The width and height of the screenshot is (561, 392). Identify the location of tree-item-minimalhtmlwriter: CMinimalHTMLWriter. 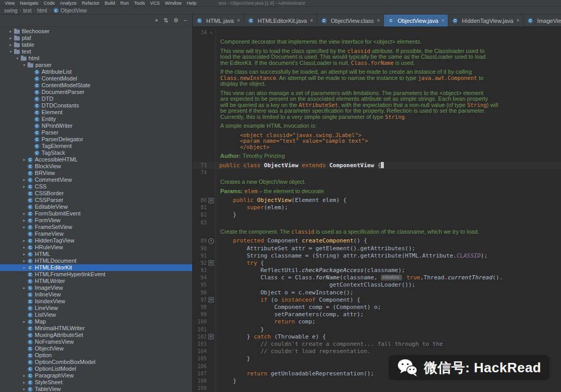
(96, 328).